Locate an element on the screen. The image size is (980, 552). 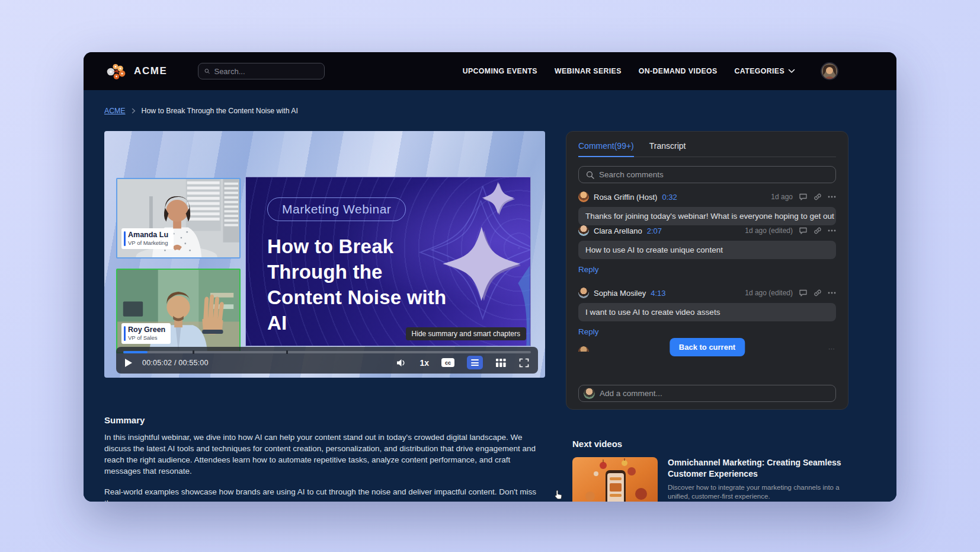
speaker-name: Roy Green is located at coordinates (147, 330).